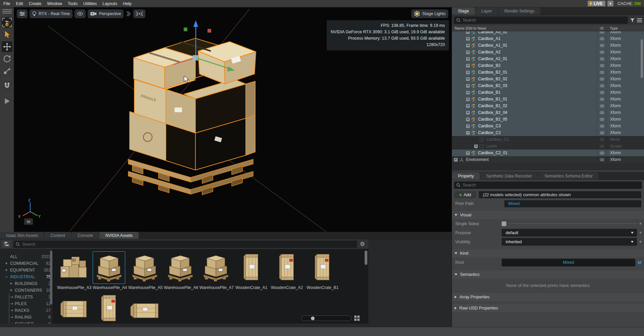 The height and width of the screenshot is (336, 644). What do you see at coordinates (509, 176) in the screenshot?
I see `tab-synthetic-data-recorder: Synthetic Data Recorder` at bounding box center [509, 176].